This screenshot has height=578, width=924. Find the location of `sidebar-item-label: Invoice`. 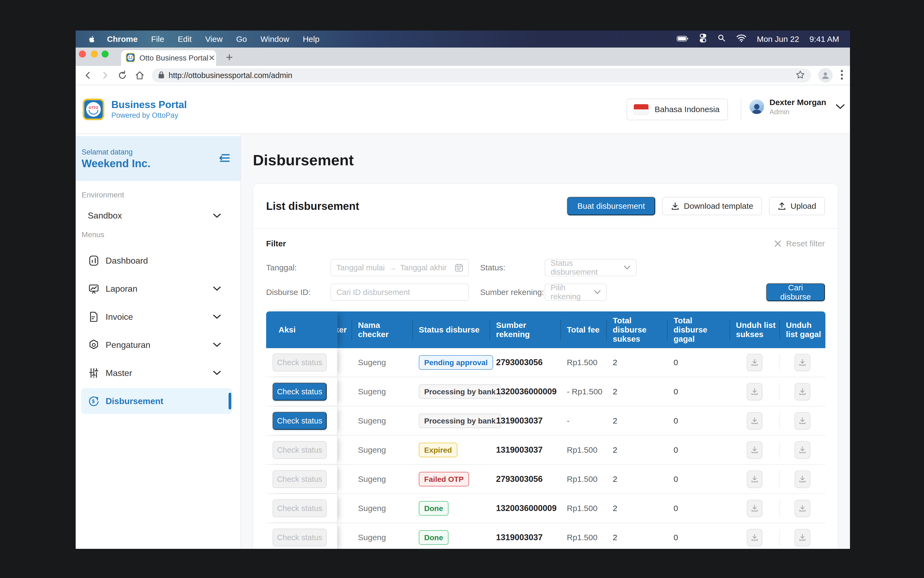

sidebar-item-label: Invoice is located at coordinates (119, 317).